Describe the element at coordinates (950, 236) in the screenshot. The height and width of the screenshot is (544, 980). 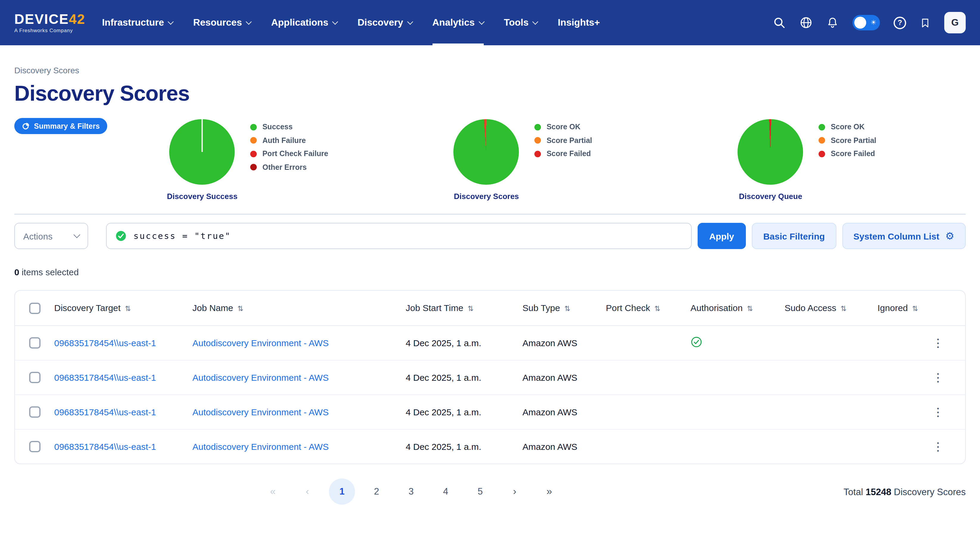
I see `gear-icon: ⚙` at that location.